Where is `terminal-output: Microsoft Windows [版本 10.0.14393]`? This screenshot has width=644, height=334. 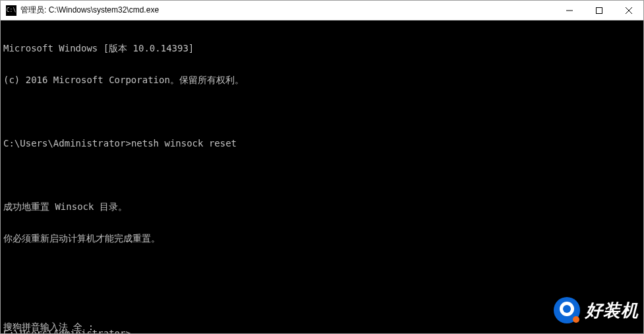
terminal-output: Microsoft Windows [版本 10.0.14393] is located at coordinates (322, 48).